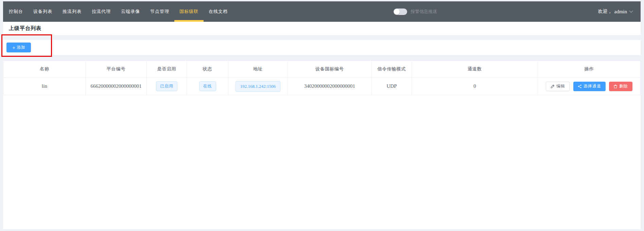 The height and width of the screenshot is (231, 644). Describe the element at coordinates (72, 12) in the screenshot. I see `nav-item-push-list: 推流列表` at that location.